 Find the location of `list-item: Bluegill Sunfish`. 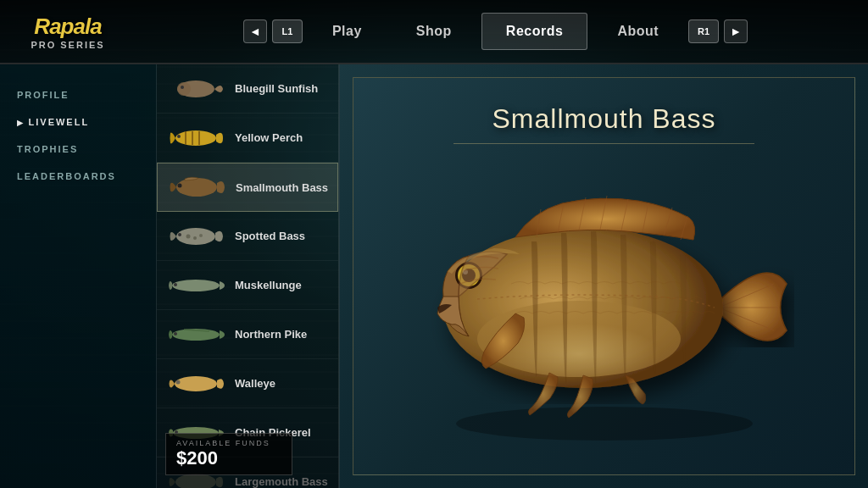

list-item: Bluegill Sunfish is located at coordinates (248, 89).